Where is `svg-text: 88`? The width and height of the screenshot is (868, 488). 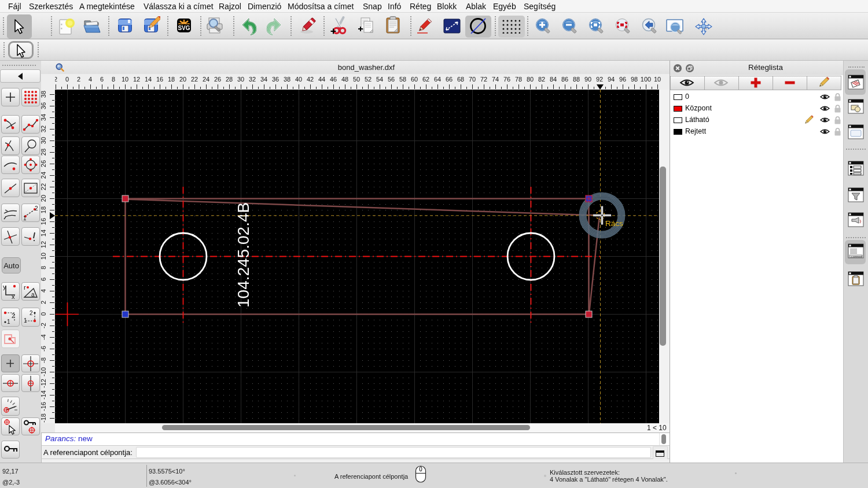
svg-text: 88 is located at coordinates (576, 79).